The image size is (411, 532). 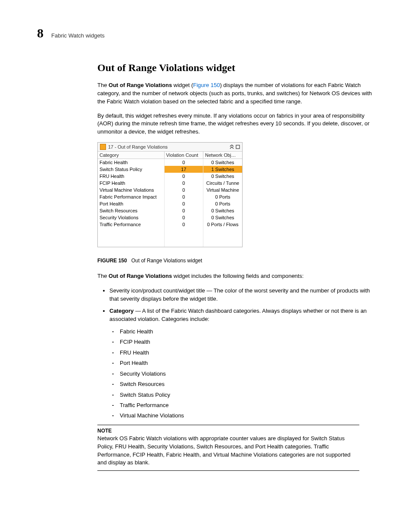 What do you see at coordinates (170, 169) in the screenshot?
I see `table-row: Switch Status Policy171 Switches` at bounding box center [170, 169].